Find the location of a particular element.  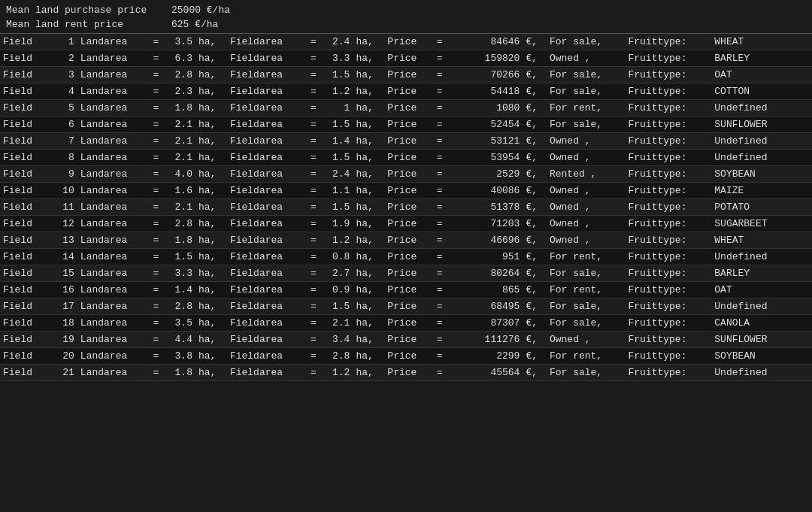

price-value: 45564 is located at coordinates (485, 373).